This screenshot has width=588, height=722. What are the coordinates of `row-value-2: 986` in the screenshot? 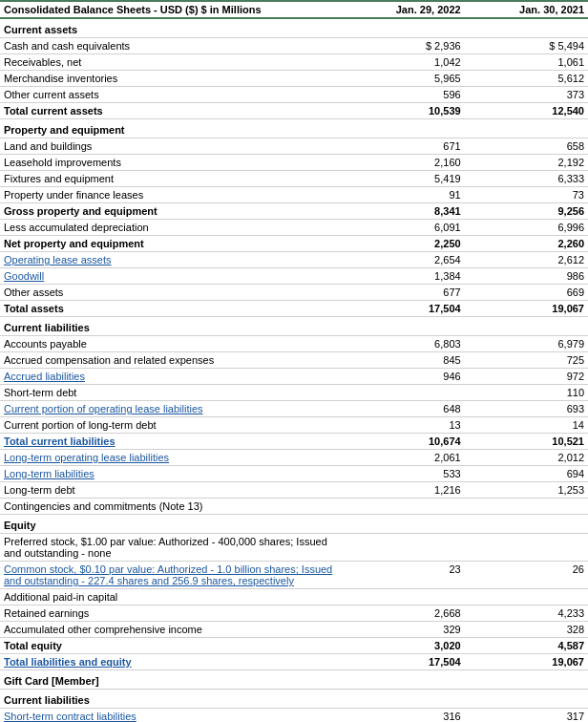 It's located at (527, 277).